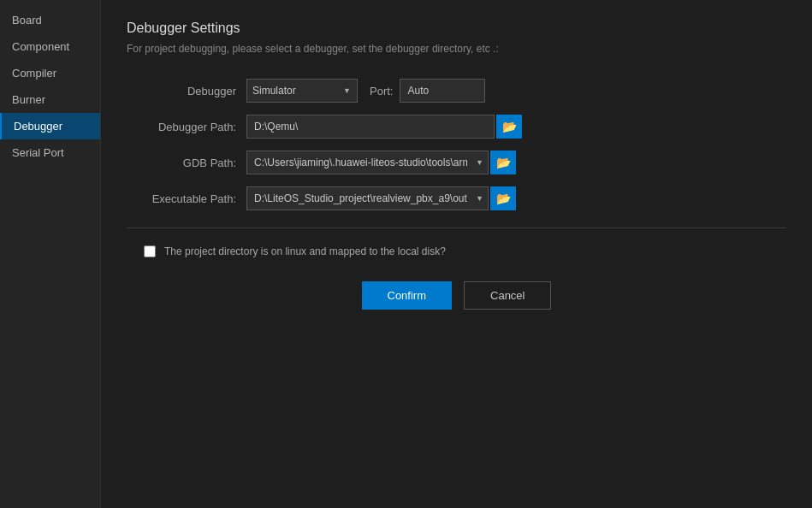  What do you see at coordinates (368, 198) in the screenshot?
I see `executable-path-input-wrapper: ▼` at bounding box center [368, 198].